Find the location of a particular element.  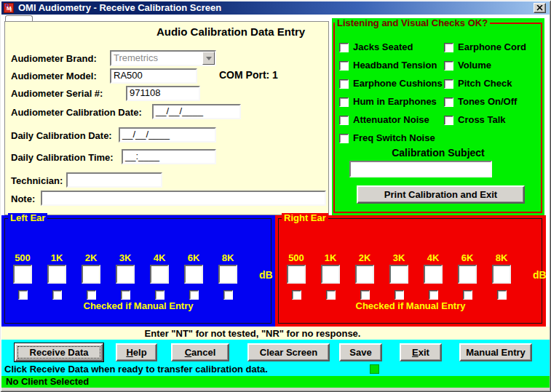

daily-cal-date-input: __/__/____ is located at coordinates (167, 135).